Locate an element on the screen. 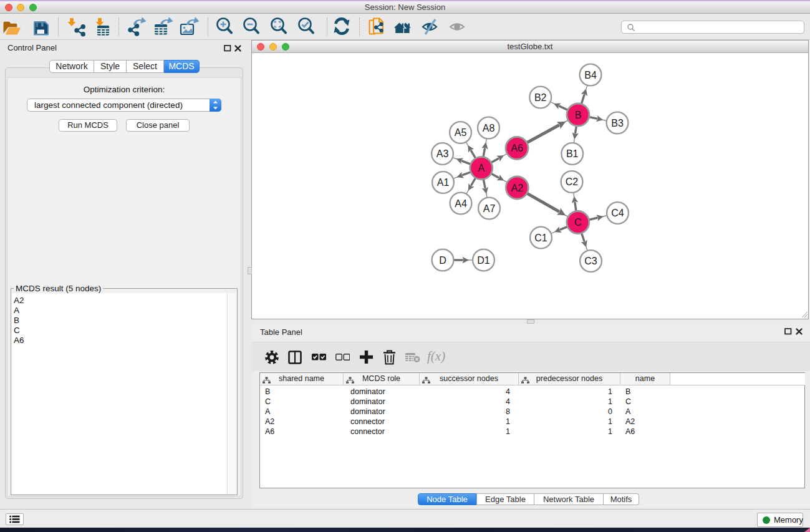 This screenshot has width=810, height=532. svg-text: A8 is located at coordinates (489, 128).